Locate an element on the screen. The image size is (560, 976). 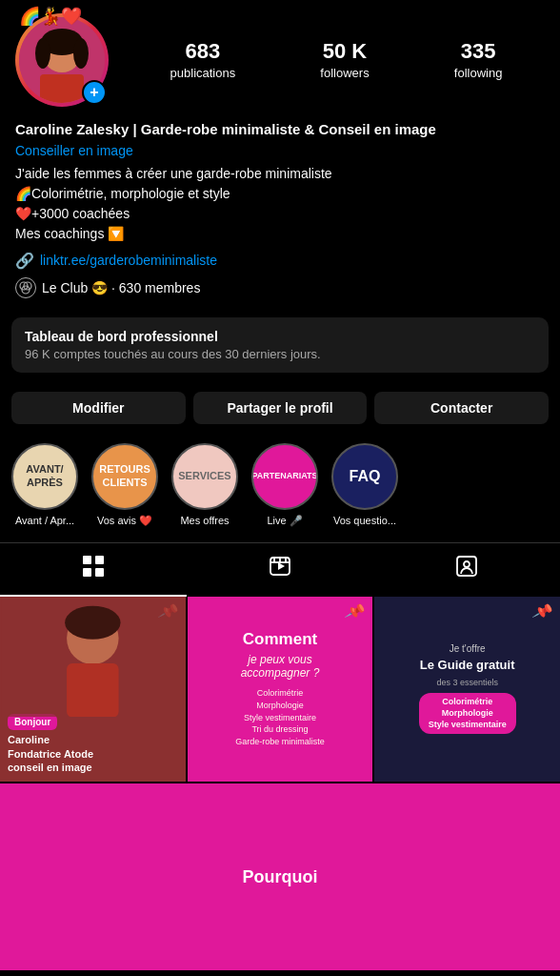
following-stat: 335 following is located at coordinates (478, 59).